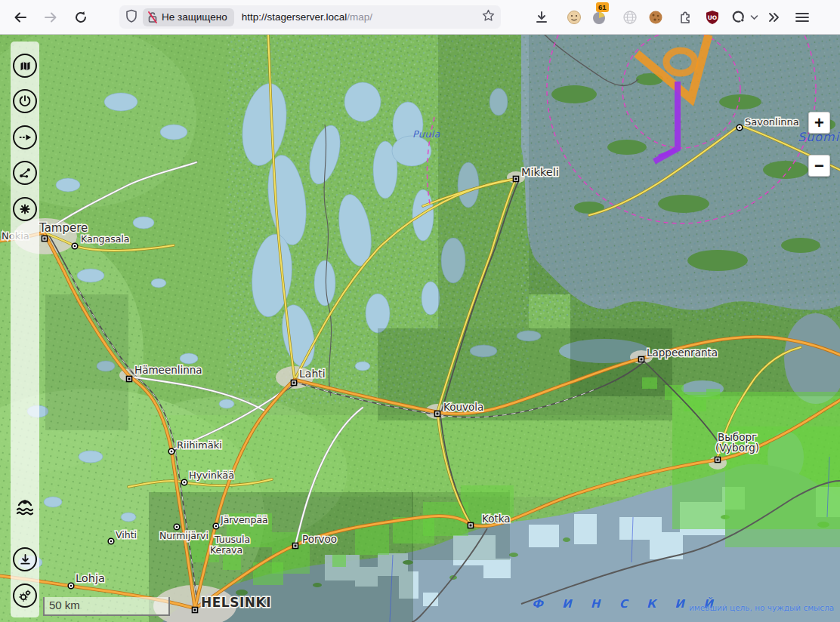 Image resolution: width=840 pixels, height=622 pixels. What do you see at coordinates (802, 17) in the screenshot?
I see `menu-hamburger-icon` at bounding box center [802, 17].